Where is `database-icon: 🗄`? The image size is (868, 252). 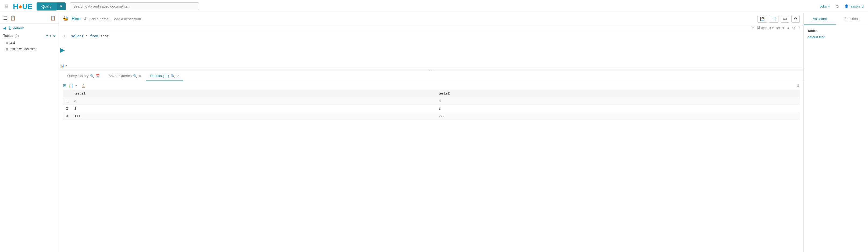 database-icon: 🗄 is located at coordinates (9, 28).